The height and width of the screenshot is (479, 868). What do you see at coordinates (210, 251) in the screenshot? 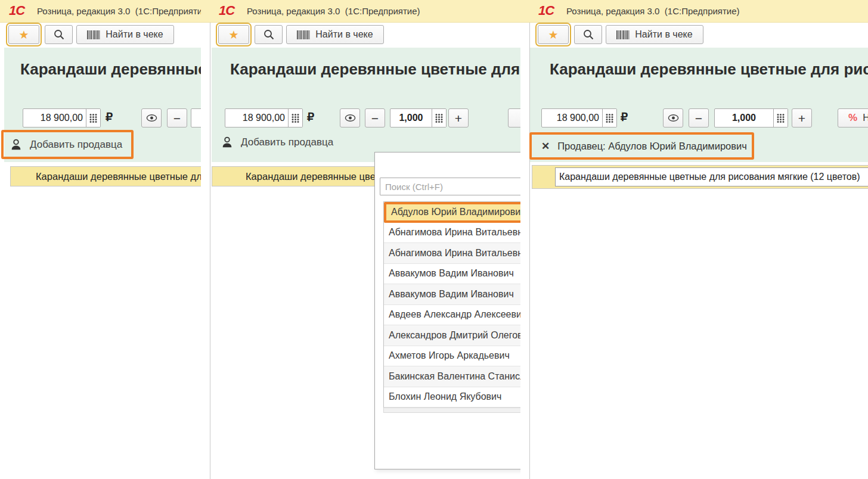
I see `panel-left-border` at bounding box center [210, 251].